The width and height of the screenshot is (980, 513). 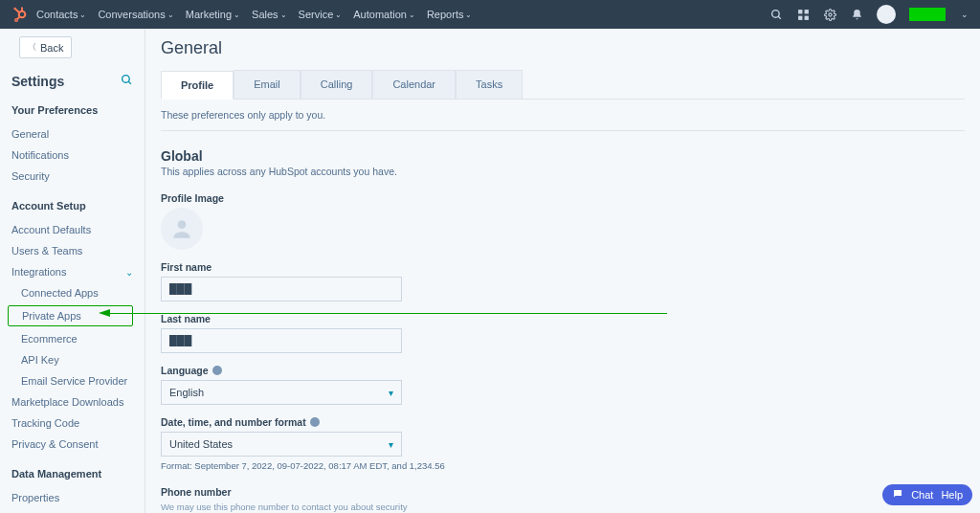 What do you see at coordinates (563, 121) in the screenshot?
I see `page-subtitle: These preferences only apply to you.` at bounding box center [563, 121].